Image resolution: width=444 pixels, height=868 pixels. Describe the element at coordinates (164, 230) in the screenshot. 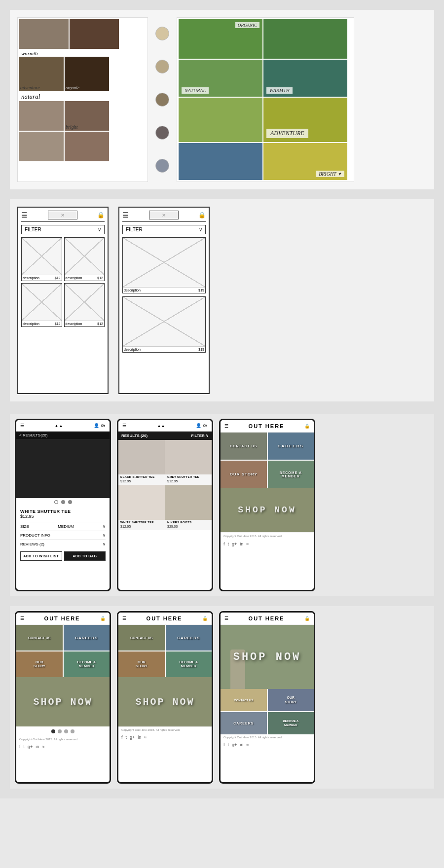

I see `wf2-filter-bar: FILTER ∨` at that location.